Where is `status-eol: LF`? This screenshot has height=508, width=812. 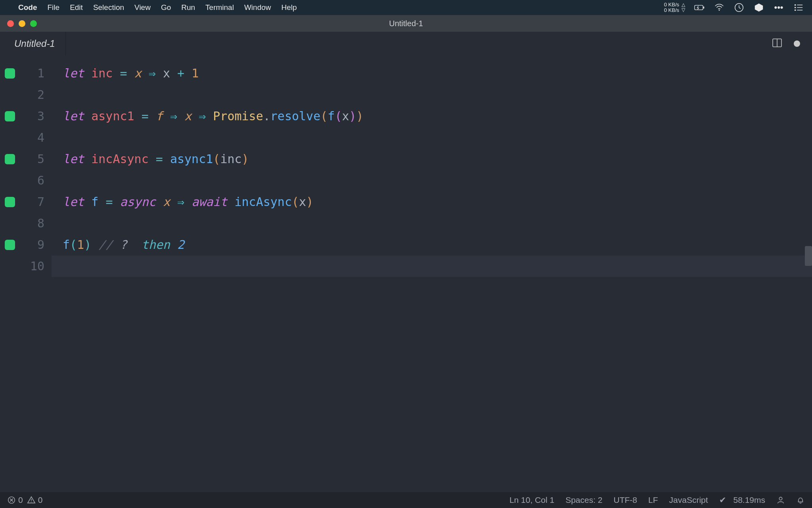 status-eol: LF is located at coordinates (653, 500).